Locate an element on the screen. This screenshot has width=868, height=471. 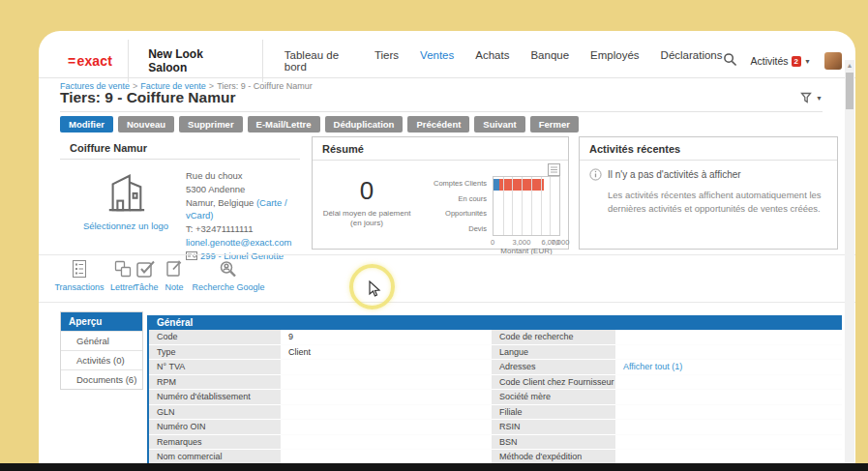
activities-badge: 2 is located at coordinates (796, 62).